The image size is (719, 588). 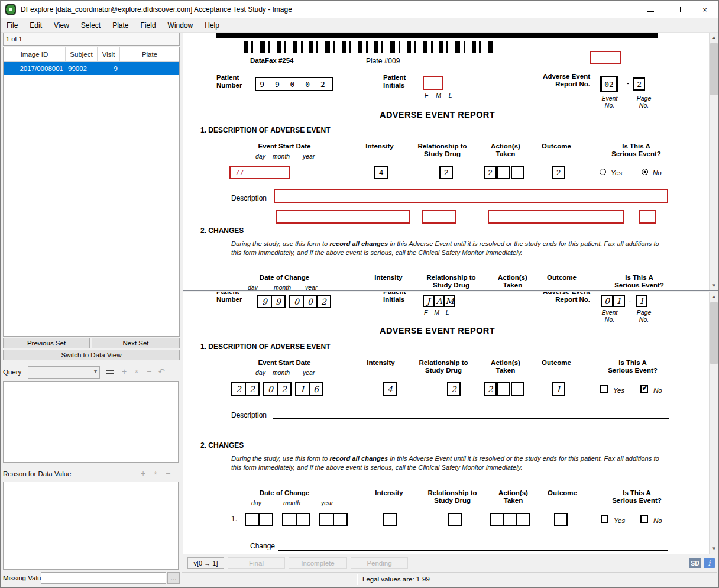 What do you see at coordinates (678, 9) in the screenshot?
I see `maximize-icon` at bounding box center [678, 9].